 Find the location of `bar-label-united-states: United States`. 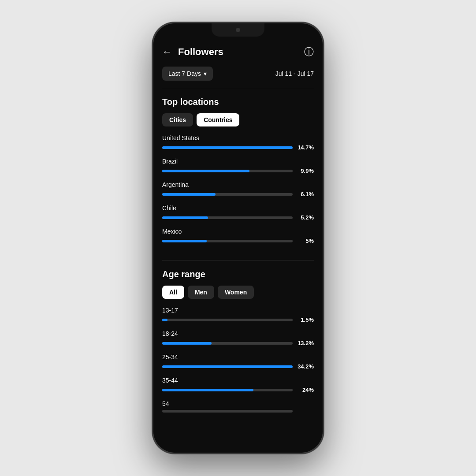

bar-label-united-states: United States is located at coordinates (238, 138).